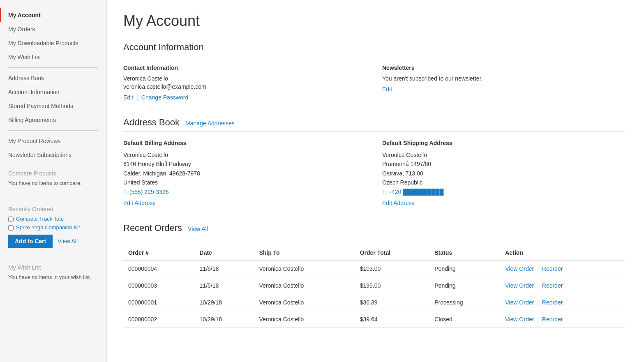  I want to click on sidebar-item-address-book: Address Book, so click(53, 78).